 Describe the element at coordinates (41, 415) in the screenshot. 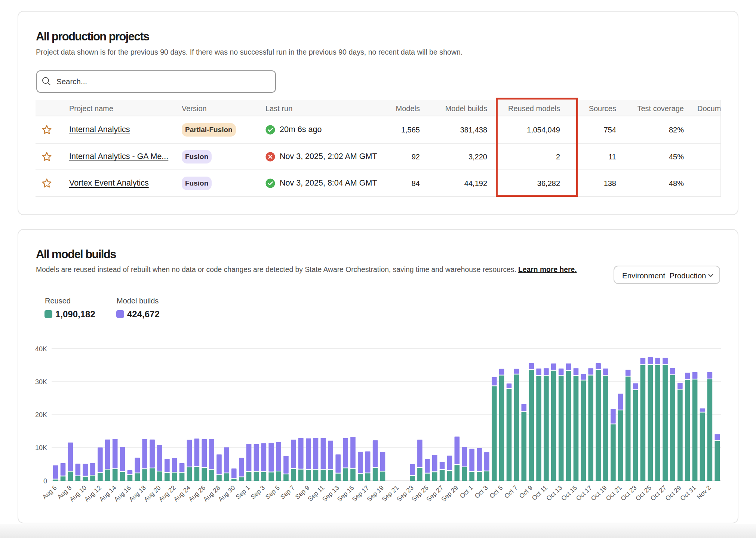

I see `svg-text: 20K` at that location.